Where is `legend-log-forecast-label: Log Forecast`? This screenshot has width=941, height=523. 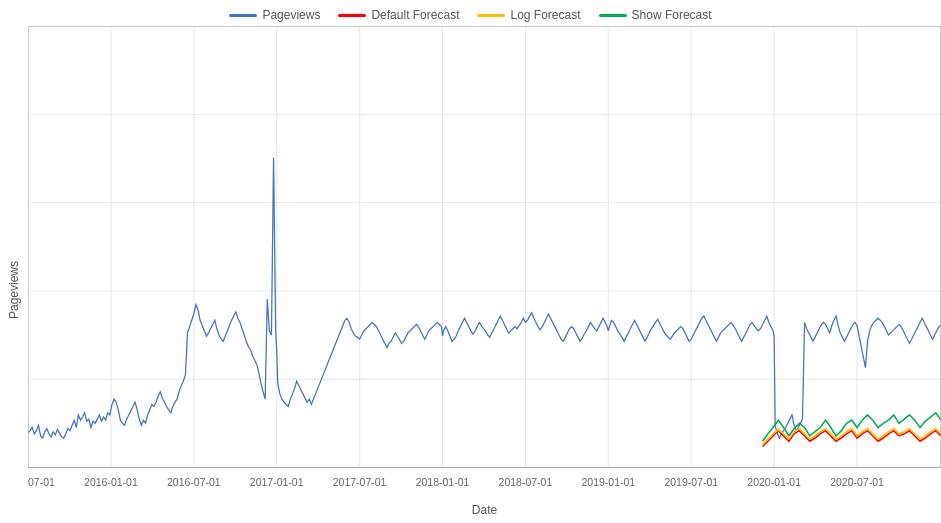
legend-log-forecast-label: Log Forecast is located at coordinates (545, 15).